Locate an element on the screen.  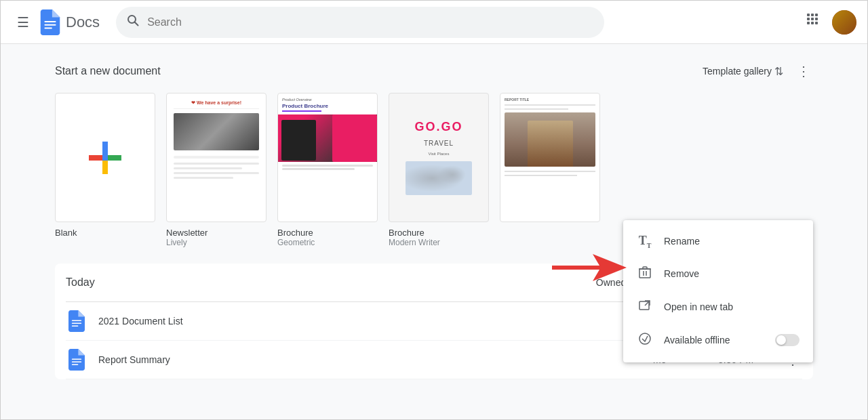
template-gallery-label: Template gallery is located at coordinates (737, 71).